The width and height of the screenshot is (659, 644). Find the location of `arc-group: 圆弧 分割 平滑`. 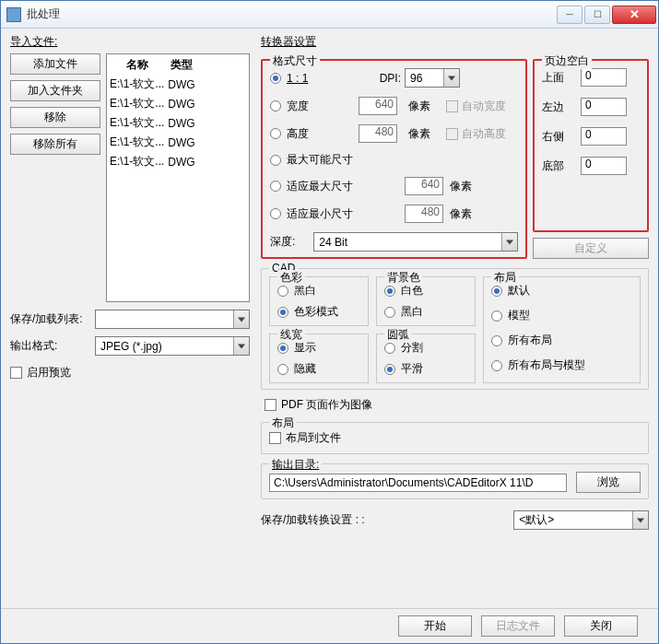

arc-group: 圆弧 分割 平滑 is located at coordinates (426, 358).